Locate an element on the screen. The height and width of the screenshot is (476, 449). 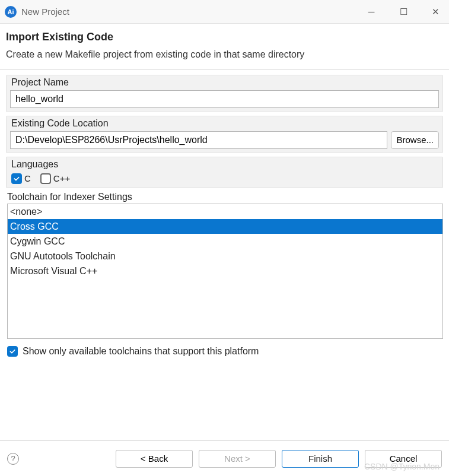
toolchain-option: Microsoft Visual C++ is located at coordinates (225, 271).